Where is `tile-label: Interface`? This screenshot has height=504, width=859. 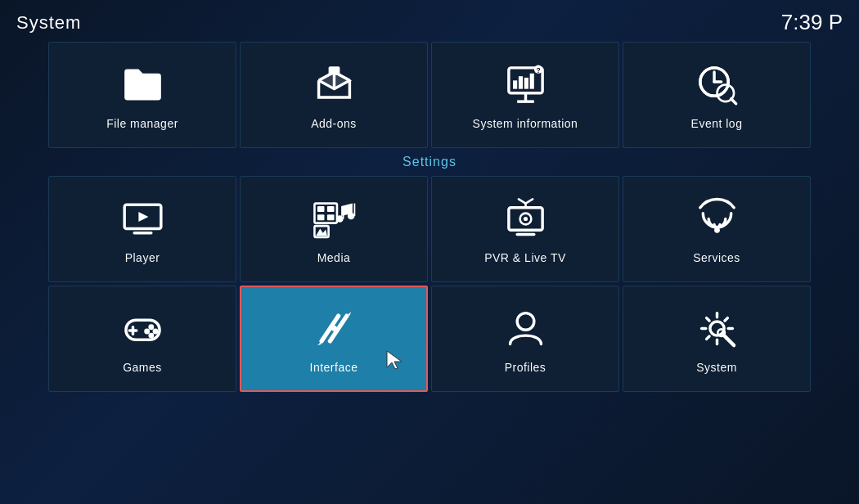 tile-label: Interface is located at coordinates (334, 367).